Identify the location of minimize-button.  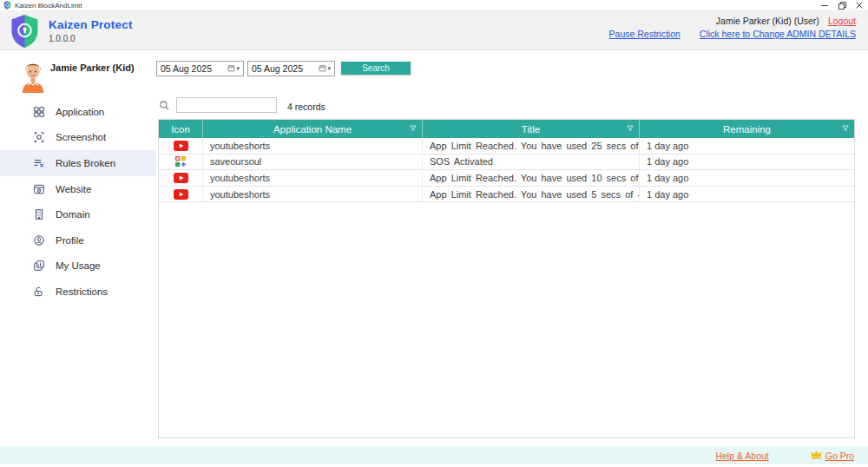
(825, 5).